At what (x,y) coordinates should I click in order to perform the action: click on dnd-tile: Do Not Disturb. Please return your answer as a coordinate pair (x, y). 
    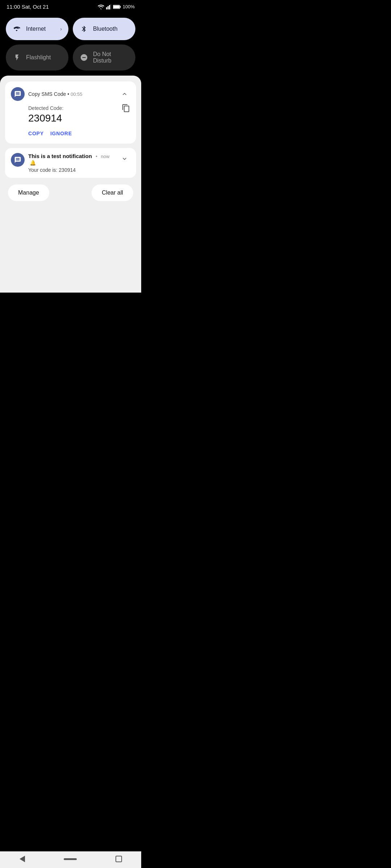
    Looking at the image, I should click on (104, 58).